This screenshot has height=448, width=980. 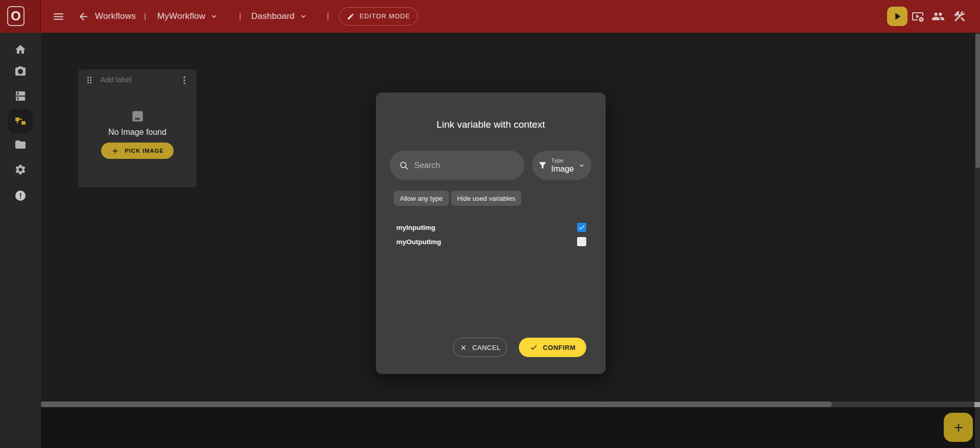 I want to click on confirm-button: CONFIRM, so click(x=553, y=347).